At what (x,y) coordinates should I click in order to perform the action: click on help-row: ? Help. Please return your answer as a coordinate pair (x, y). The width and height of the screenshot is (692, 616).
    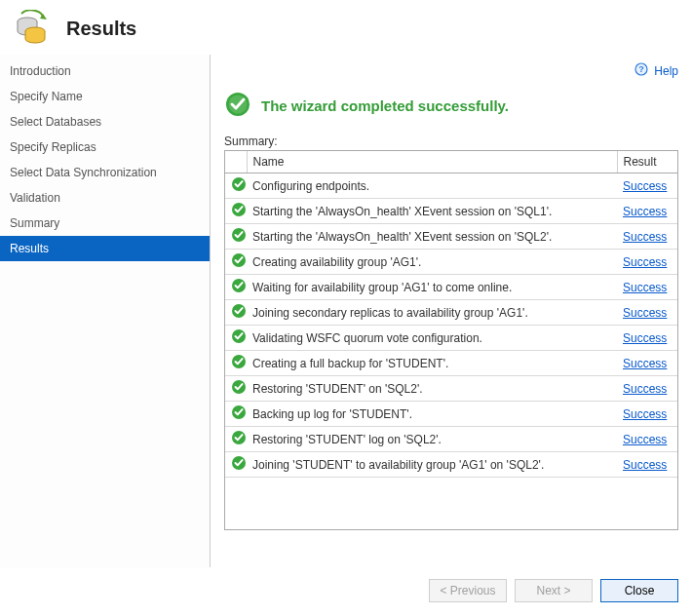
    Looking at the image, I should click on (451, 74).